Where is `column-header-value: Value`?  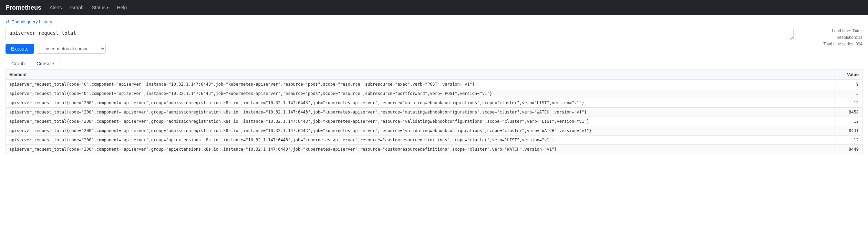 column-header-value: Value is located at coordinates (849, 75).